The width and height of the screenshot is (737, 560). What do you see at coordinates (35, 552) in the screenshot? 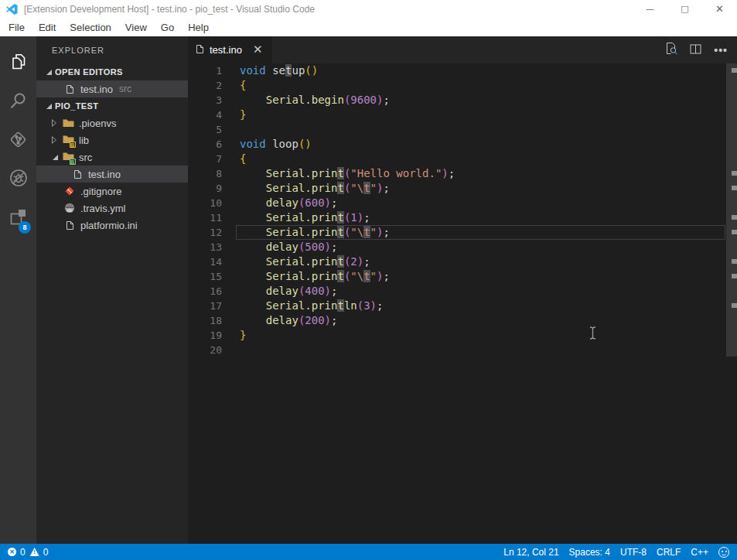
I see `warning-icon: !` at bounding box center [35, 552].